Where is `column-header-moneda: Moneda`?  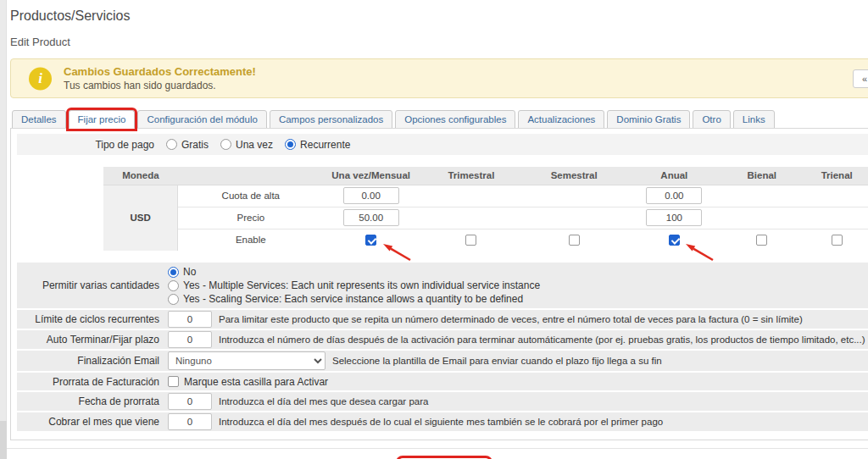 column-header-moneda: Moneda is located at coordinates (141, 176).